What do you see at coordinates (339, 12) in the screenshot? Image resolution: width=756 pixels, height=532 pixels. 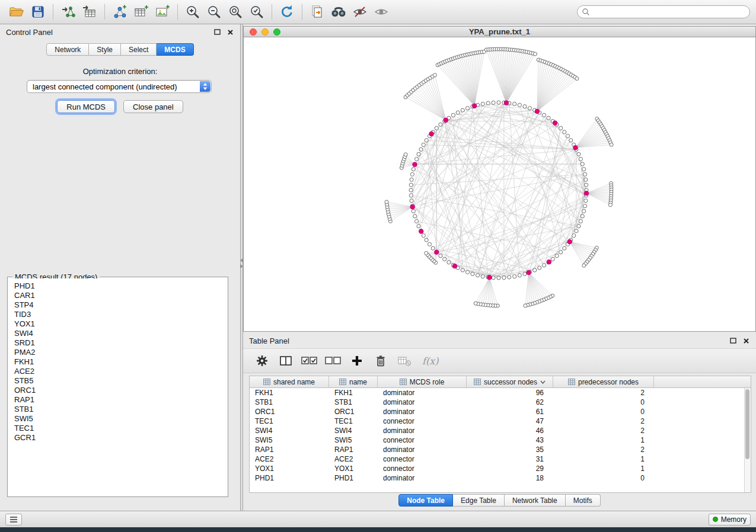 I see `search-network-icon` at bounding box center [339, 12].